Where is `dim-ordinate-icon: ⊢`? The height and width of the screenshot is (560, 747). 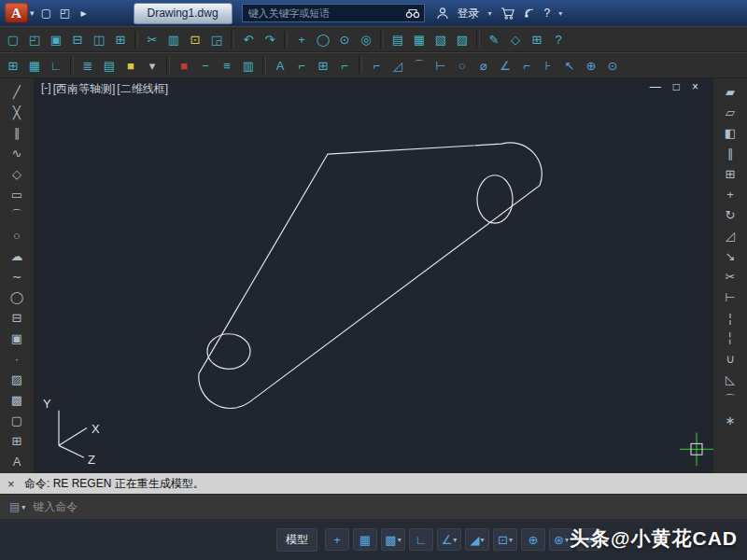 dim-ordinate-icon: ⊢ is located at coordinates (441, 65).